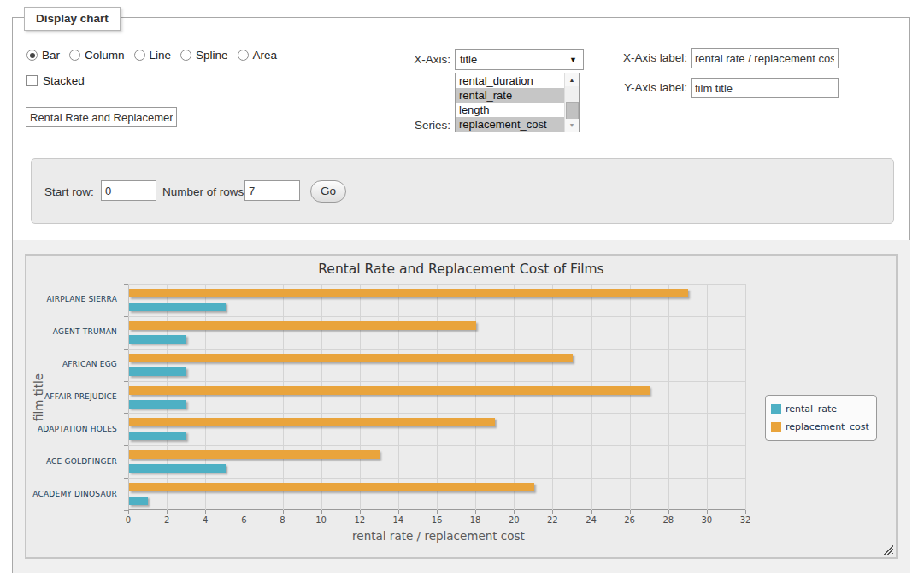 The image size is (924, 582). Describe the element at coordinates (573, 111) in the screenshot. I see `scrollbar-thumb` at that location.